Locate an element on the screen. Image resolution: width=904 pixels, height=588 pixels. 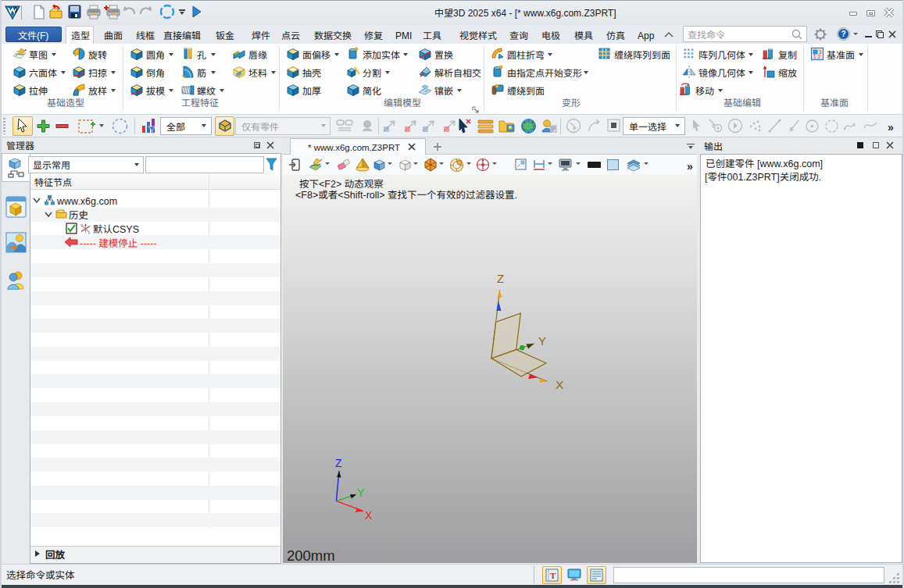
svg-text: T is located at coordinates (553, 576).